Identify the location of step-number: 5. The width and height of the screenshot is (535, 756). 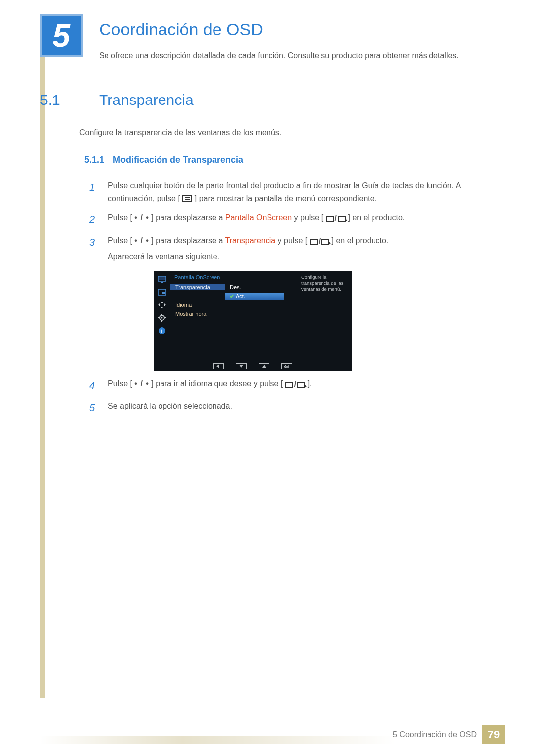
(94, 408).